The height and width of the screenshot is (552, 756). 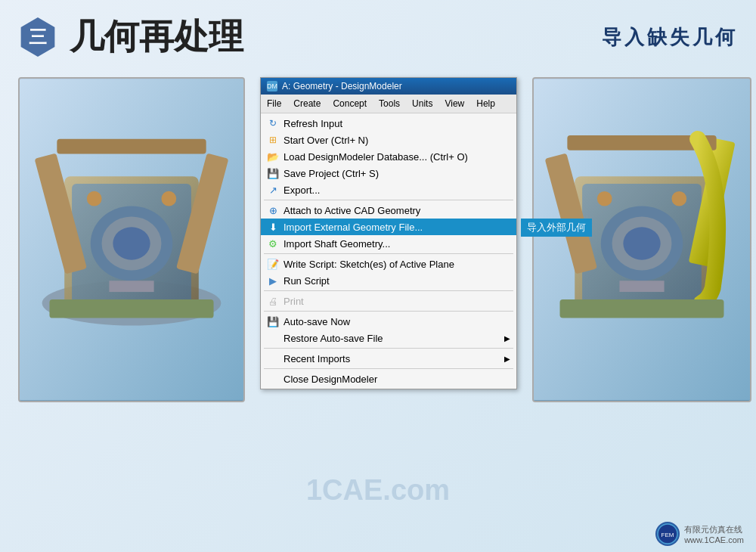 I want to click on menu-title: A: Geometry - DesignModeler, so click(x=342, y=86).